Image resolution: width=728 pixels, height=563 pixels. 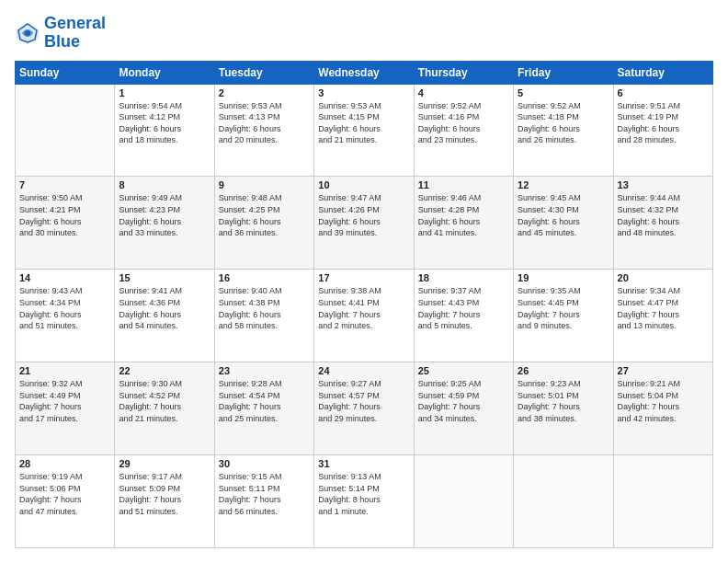 I want to click on weekday-header-wednesday: Wednesday, so click(x=364, y=72).